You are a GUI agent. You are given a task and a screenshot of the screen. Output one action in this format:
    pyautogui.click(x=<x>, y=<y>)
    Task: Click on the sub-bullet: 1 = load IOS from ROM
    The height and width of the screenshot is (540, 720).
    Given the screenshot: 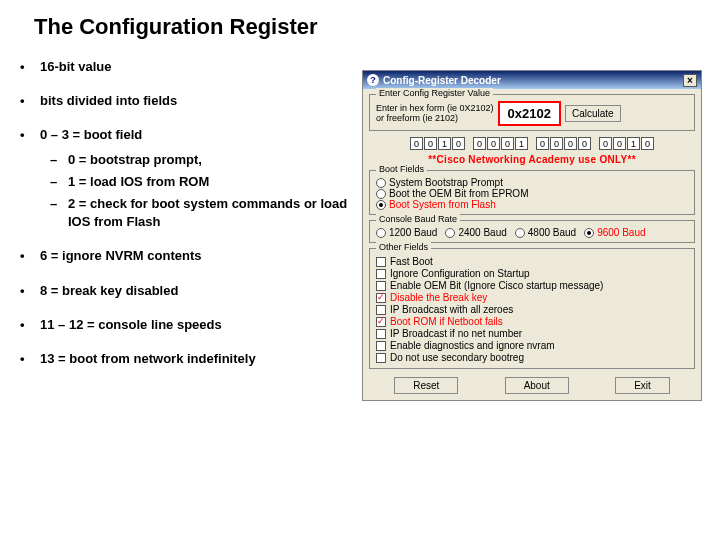 What is the action you would take?
    pyautogui.click(x=195, y=182)
    